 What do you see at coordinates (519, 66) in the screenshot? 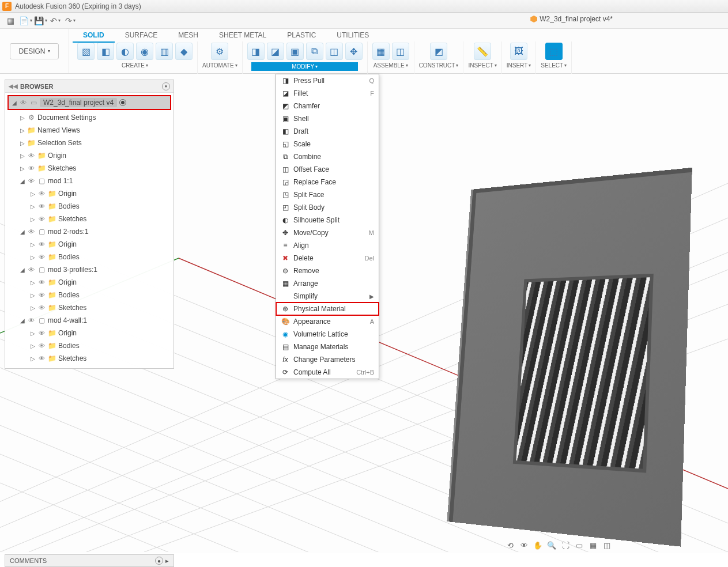
I see `insert-label: INSERT` at bounding box center [519, 66].